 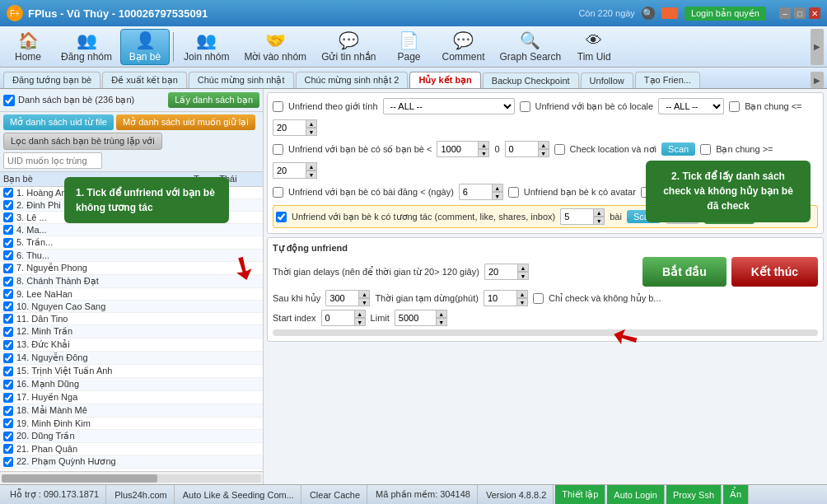 What do you see at coordinates (539, 298) in the screenshot?
I see `check-only-checkbox` at bounding box center [539, 298].